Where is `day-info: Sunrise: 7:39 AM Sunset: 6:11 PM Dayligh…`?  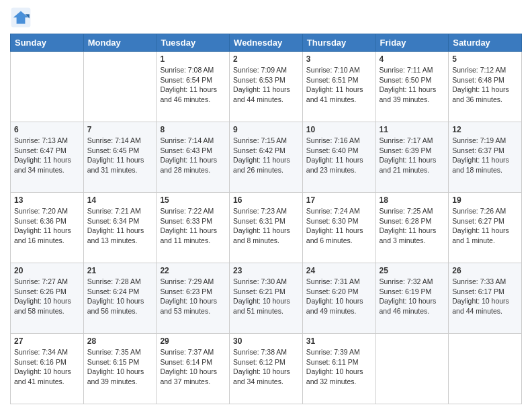
day-info: Sunrise: 7:39 AM Sunset: 6:11 PM Dayligh… is located at coordinates (339, 367).